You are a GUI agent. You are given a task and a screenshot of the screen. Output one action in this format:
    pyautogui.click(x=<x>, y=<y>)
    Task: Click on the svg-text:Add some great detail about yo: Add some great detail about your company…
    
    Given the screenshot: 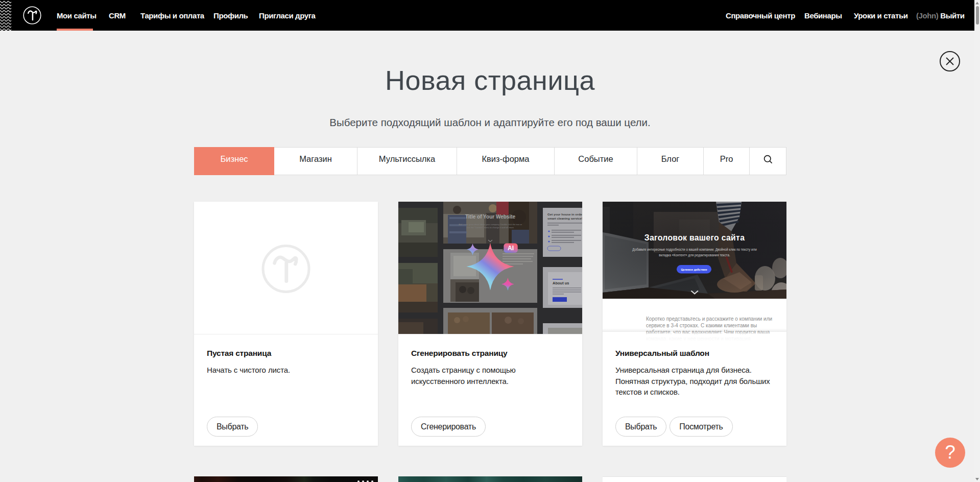 What is the action you would take?
    pyautogui.click(x=490, y=225)
    